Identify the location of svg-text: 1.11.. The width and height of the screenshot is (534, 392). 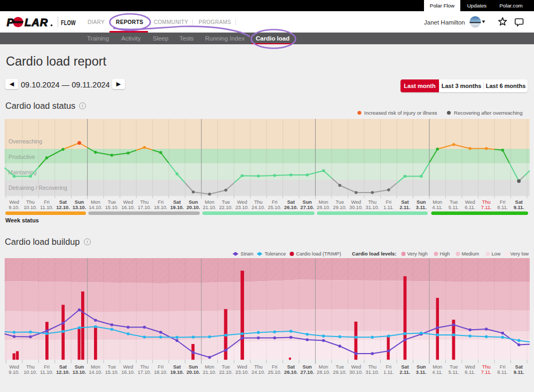
(389, 372).